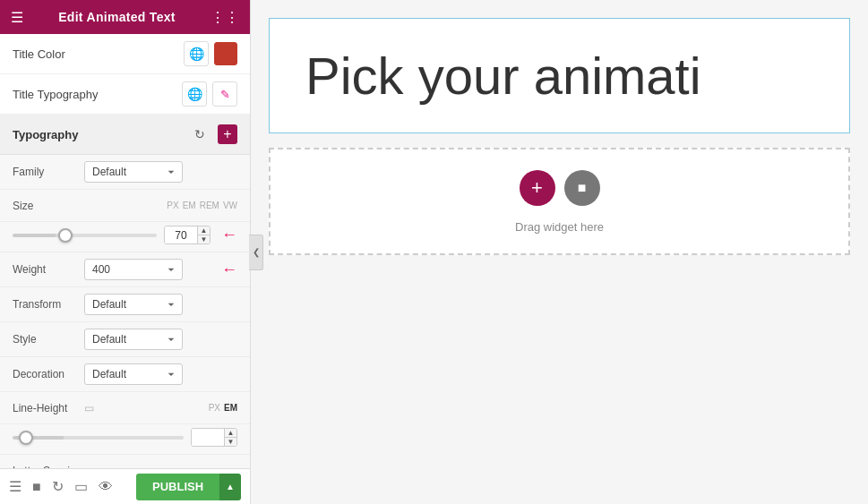 Image resolution: width=868 pixels, height=504 pixels. What do you see at coordinates (228, 134) in the screenshot?
I see `typography-add-btn: +` at bounding box center [228, 134].